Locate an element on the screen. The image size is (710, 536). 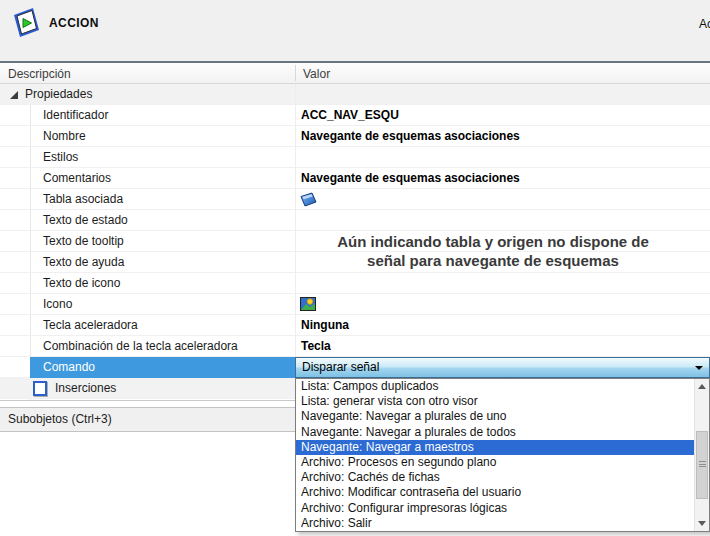
row-estilos: Estilos is located at coordinates (355, 158).